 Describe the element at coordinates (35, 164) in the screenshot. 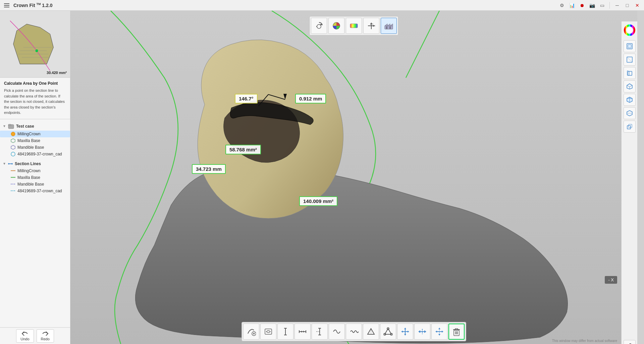

I see `tree-sectionlines-header: ▼ Section Lines` at that location.